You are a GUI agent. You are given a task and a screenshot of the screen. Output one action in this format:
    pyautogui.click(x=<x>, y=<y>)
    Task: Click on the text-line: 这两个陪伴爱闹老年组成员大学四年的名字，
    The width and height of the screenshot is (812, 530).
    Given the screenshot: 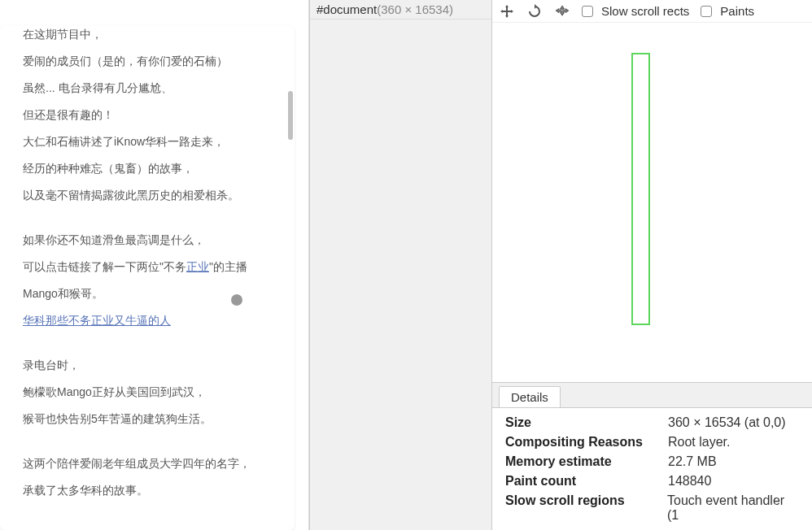 What is the action you would take?
    pyautogui.click(x=147, y=463)
    